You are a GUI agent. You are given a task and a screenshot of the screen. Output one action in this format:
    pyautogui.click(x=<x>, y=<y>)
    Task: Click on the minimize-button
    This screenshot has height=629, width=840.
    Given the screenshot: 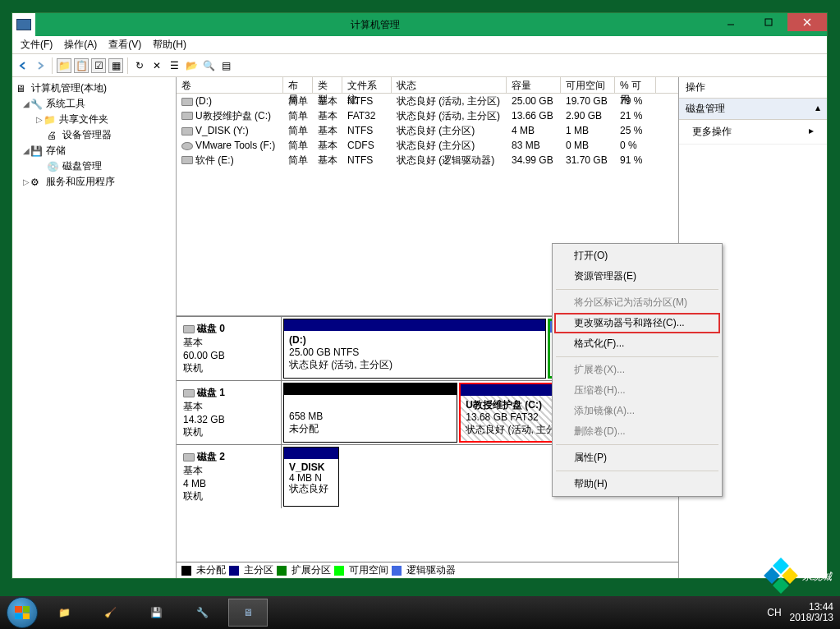 What is the action you would take?
    pyautogui.click(x=731, y=22)
    